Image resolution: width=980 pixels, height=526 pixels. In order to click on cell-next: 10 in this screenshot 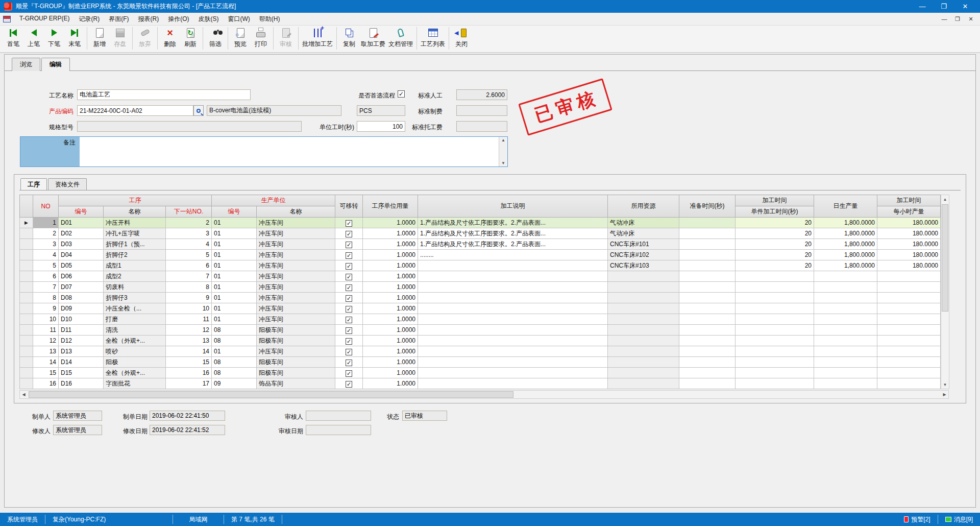, I will do `click(189, 308)`.